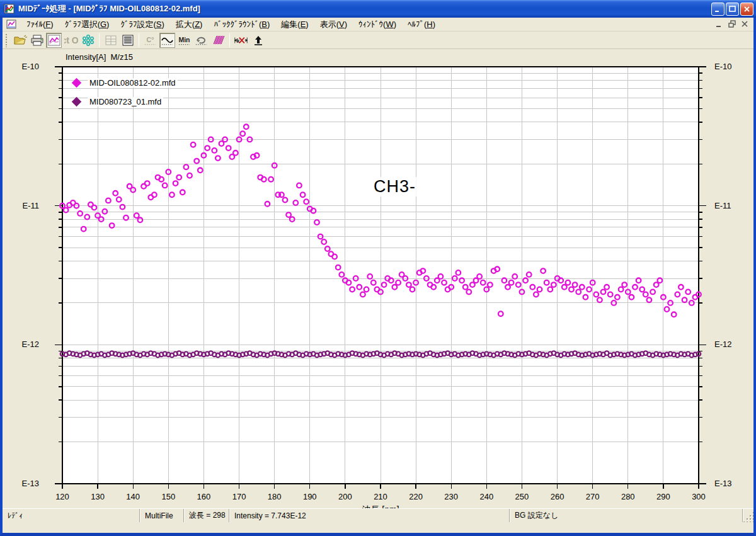 The width and height of the screenshot is (756, 536). Describe the element at coordinates (71, 515) in the screenshot. I see `status-ready: ﾚﾃﾞｨ` at that location.